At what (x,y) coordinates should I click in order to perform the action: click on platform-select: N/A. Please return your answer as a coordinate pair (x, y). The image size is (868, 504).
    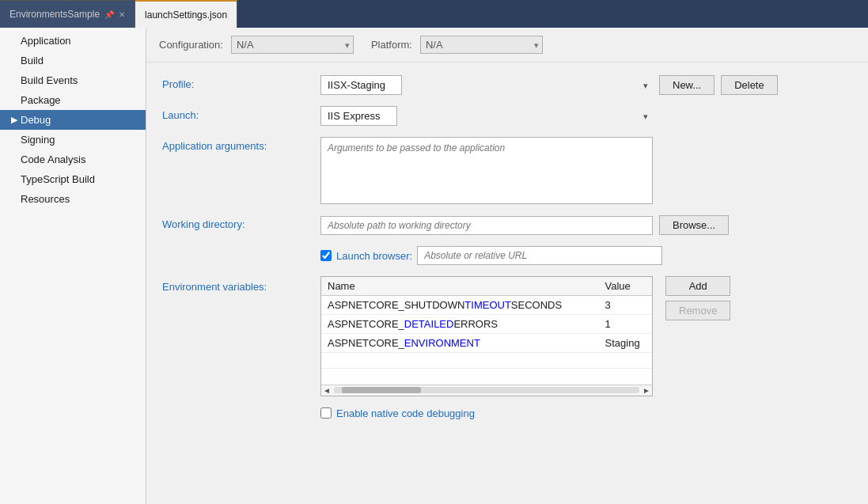
    Looking at the image, I should click on (481, 44).